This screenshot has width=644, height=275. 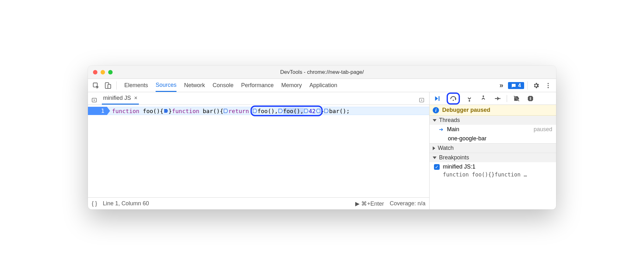 I want to click on tab-network: Network, so click(x=195, y=86).